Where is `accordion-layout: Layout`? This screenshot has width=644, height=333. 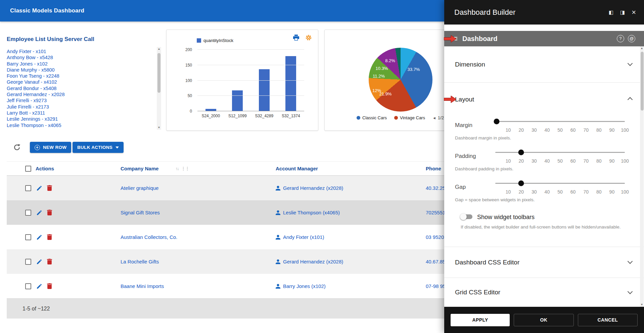 accordion-layout: Layout is located at coordinates (544, 99).